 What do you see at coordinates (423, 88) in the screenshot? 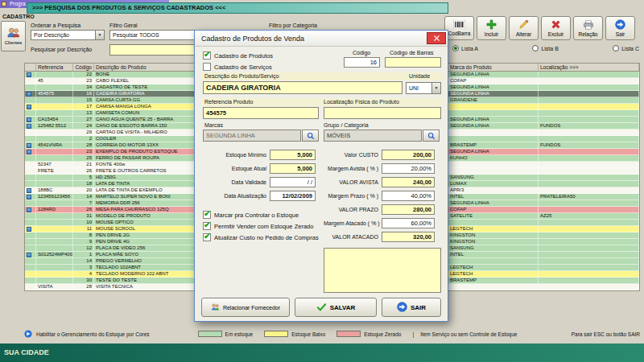
I see `unidade-select: UNI ▼` at bounding box center [423, 88].